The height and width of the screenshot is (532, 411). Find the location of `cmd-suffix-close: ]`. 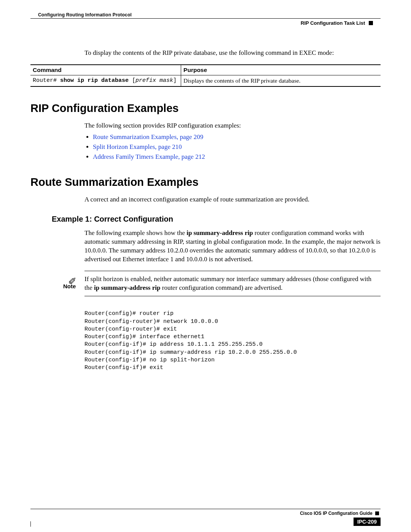

cmd-suffix-close: ] is located at coordinates (175, 81).